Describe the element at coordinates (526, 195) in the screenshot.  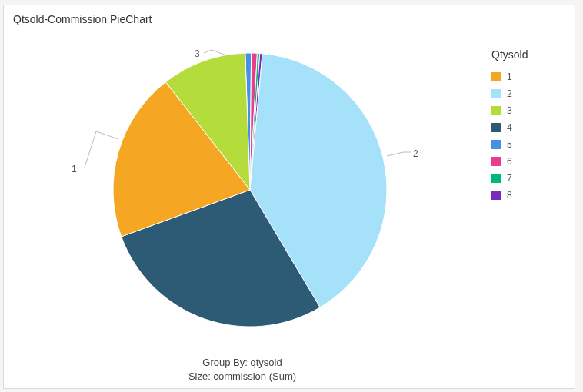
I see `legend-item-8: 8` at that location.